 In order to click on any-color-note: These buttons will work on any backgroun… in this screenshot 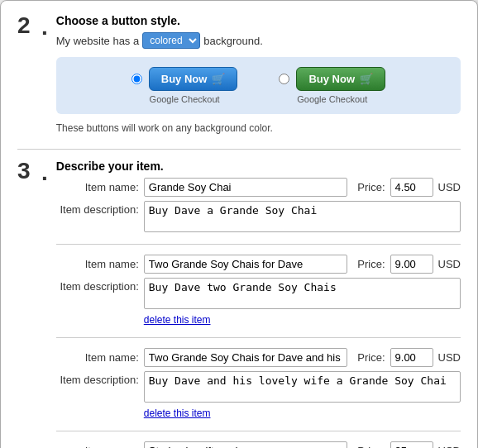, I will do `click(258, 128)`.